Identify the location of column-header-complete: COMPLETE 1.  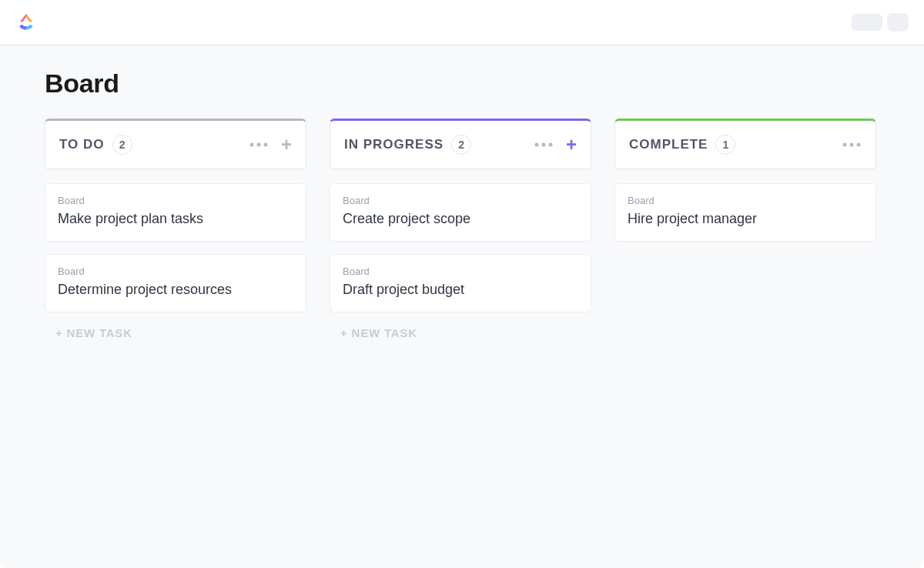
(745, 144).